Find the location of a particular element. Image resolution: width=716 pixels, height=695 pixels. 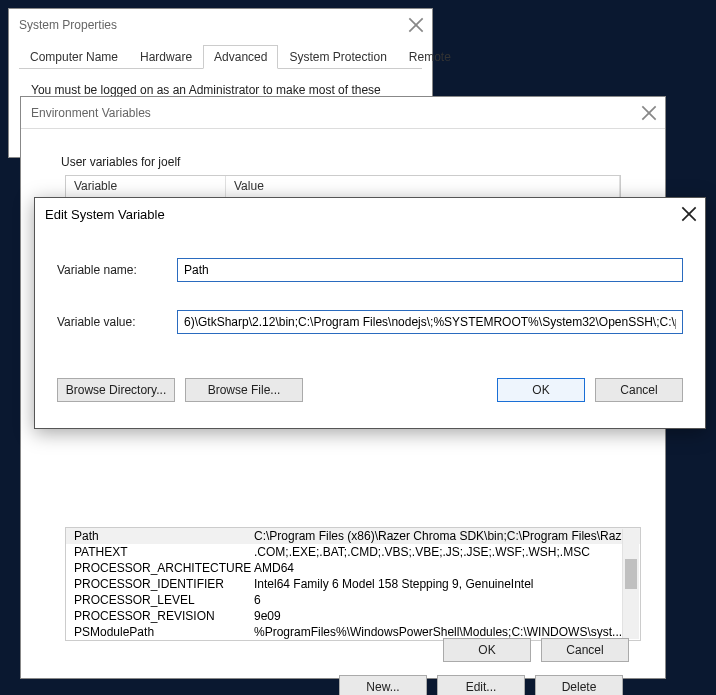

col-value: Value is located at coordinates (423, 187).